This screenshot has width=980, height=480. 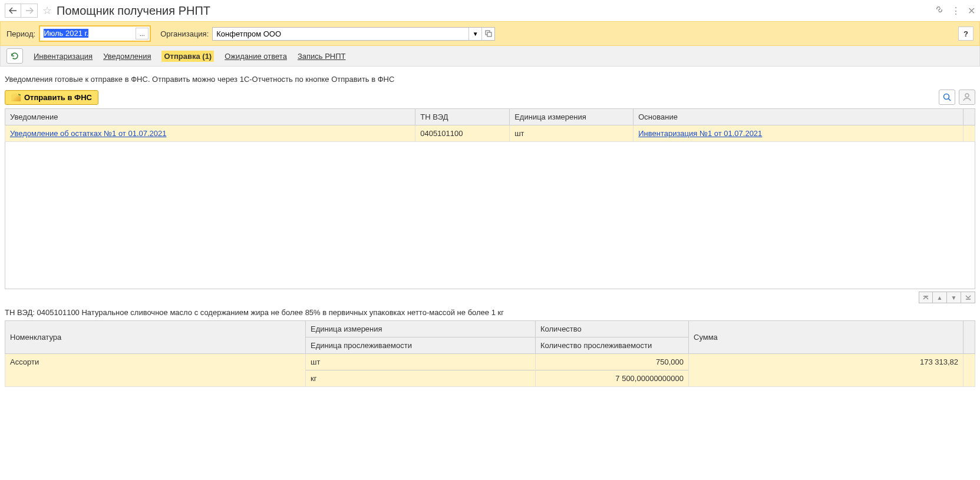 What do you see at coordinates (421, 378) in the screenshot?
I see `cell-unit-trace: кг` at bounding box center [421, 378].